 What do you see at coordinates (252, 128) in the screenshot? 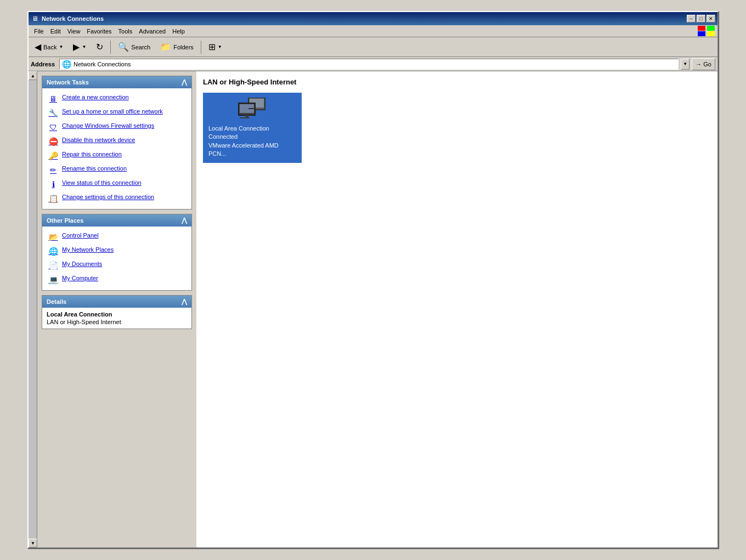
I see `connection-item-local-area: Local Area Connection Connected VMware A…` at bounding box center [252, 128].